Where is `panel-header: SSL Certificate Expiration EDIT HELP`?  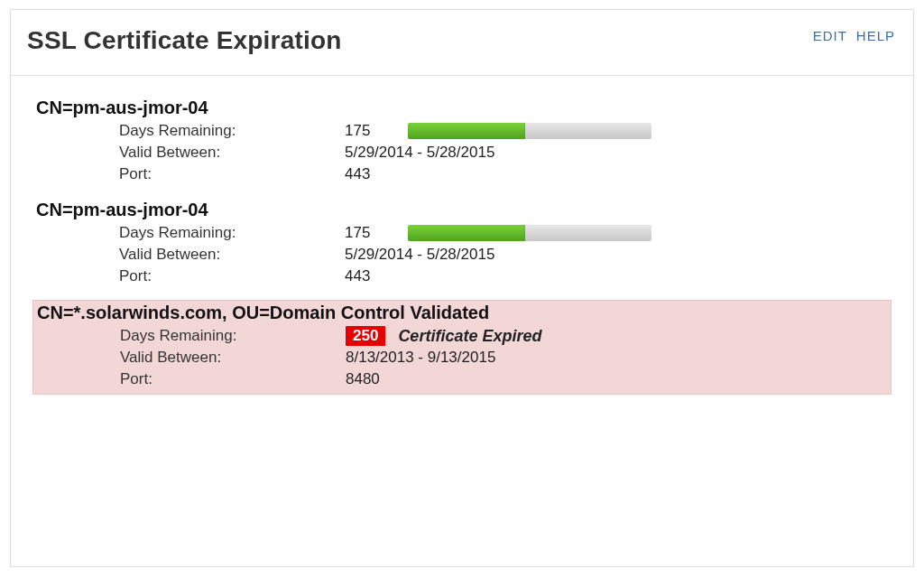 panel-header: SSL Certificate Expiration EDIT HELP is located at coordinates (462, 43).